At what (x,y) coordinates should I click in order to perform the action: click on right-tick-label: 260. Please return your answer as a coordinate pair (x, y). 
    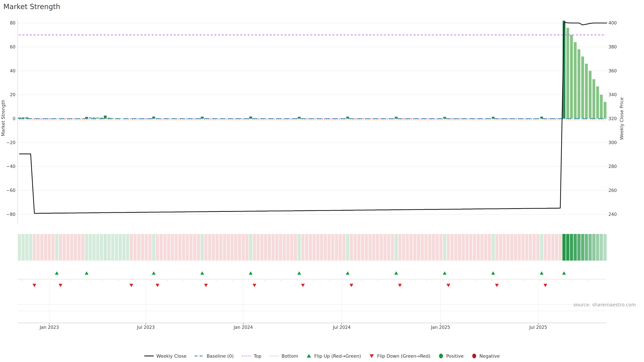
    Looking at the image, I should click on (612, 190).